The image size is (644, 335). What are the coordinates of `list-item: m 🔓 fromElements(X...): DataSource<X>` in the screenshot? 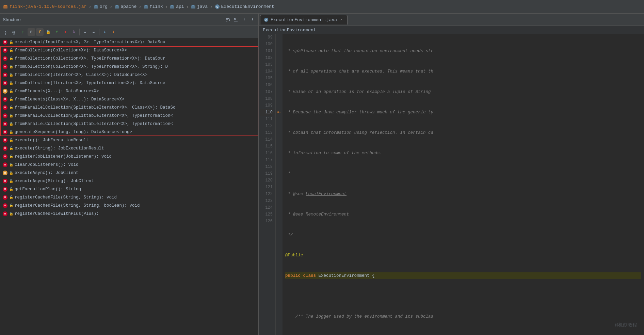 It's located at (129, 91).